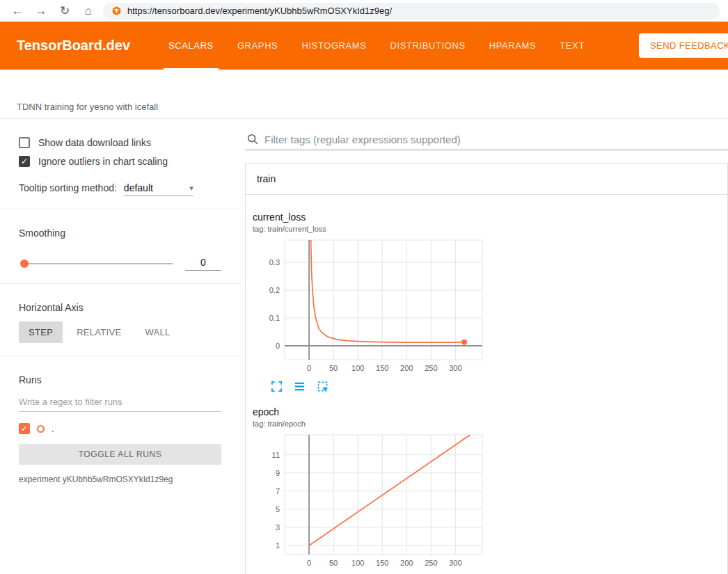 Image resolution: width=728 pixels, height=574 pixels. Describe the element at coordinates (117, 11) in the screenshot. I see `tensorboard-favicon` at that location.